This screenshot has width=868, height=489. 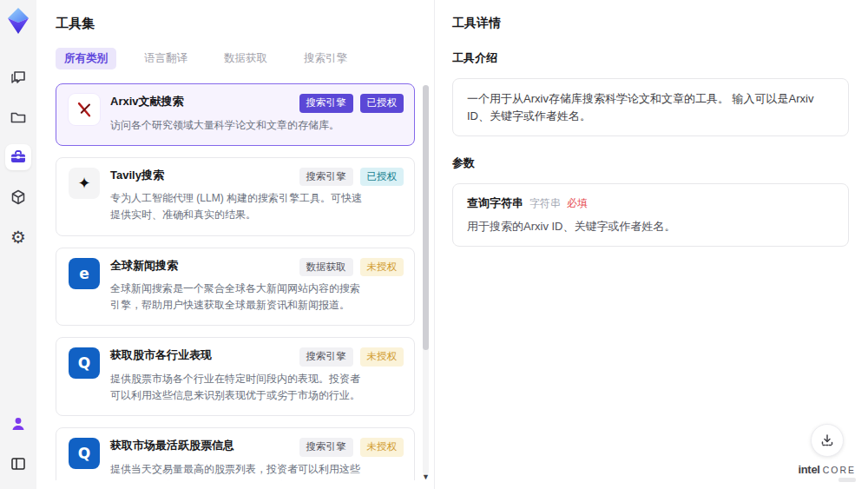 What do you see at coordinates (425, 217) in the screenshot?
I see `scrollbar-thumb` at bounding box center [425, 217].